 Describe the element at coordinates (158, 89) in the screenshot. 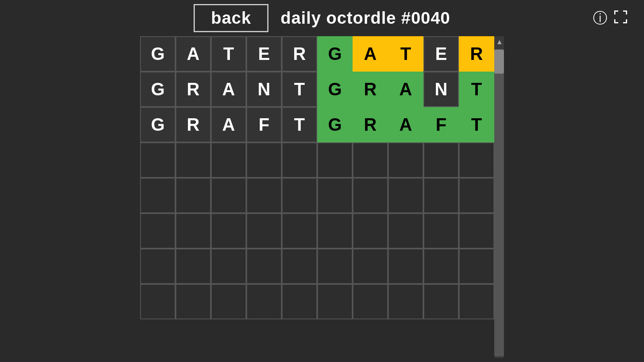

I see `cell-l2-1: G` at that location.